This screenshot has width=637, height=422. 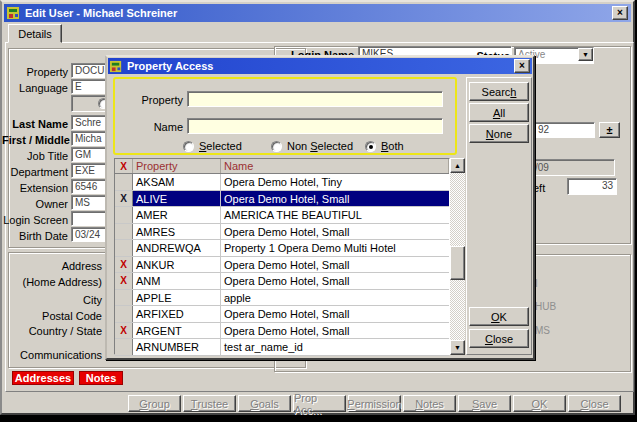 What do you see at coordinates (320, 66) in the screenshot?
I see `dialog-titlebar: Property Access ×` at bounding box center [320, 66].